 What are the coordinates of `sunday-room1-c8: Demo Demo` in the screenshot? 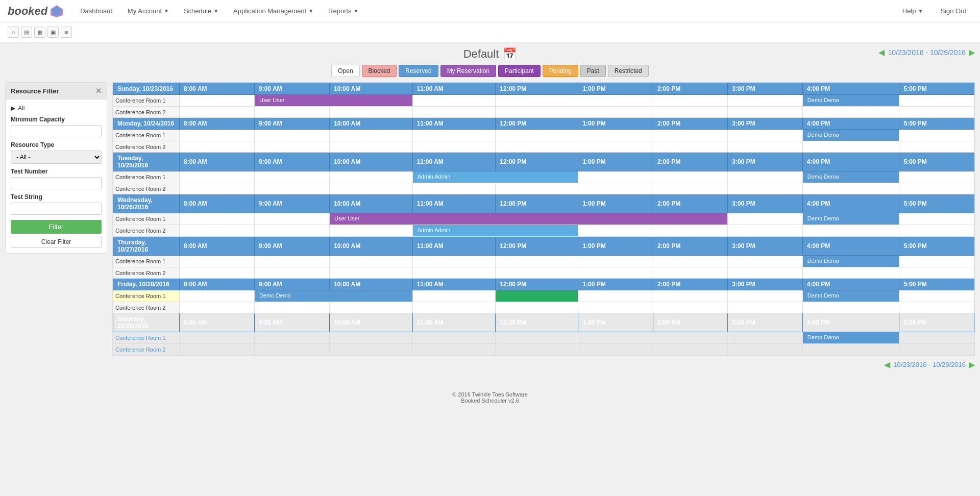 It's located at (851, 101).